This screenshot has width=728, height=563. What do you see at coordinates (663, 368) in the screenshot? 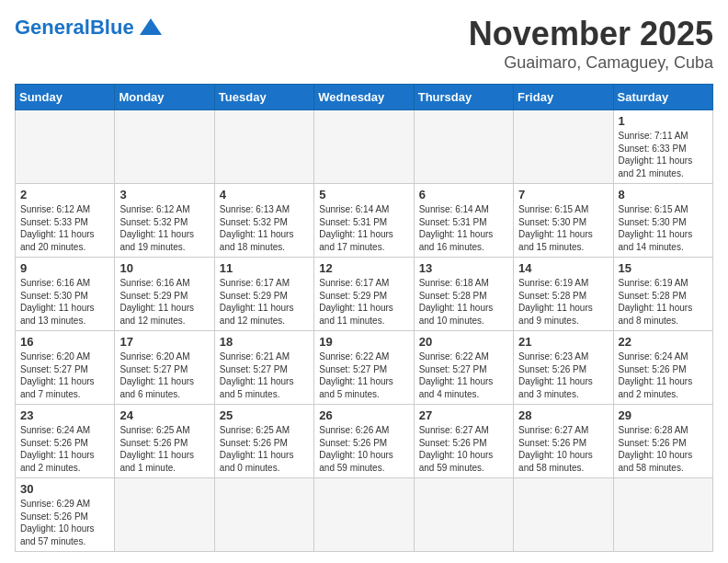
I see `calendar-cell: 22Sunrise: 6:24 AM Sunset: 5:26 PM Dayli…` at bounding box center [663, 368].